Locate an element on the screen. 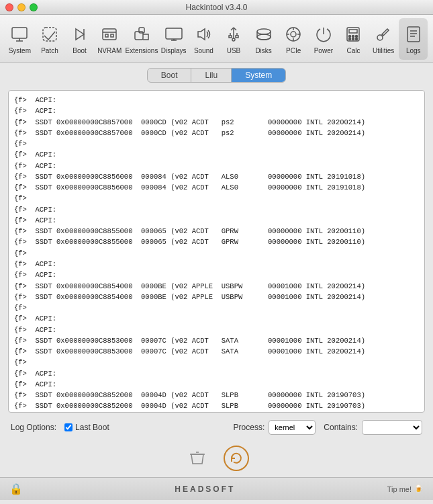 The width and height of the screenshot is (433, 504). toolbar-displays: Displays is located at coordinates (173, 39).